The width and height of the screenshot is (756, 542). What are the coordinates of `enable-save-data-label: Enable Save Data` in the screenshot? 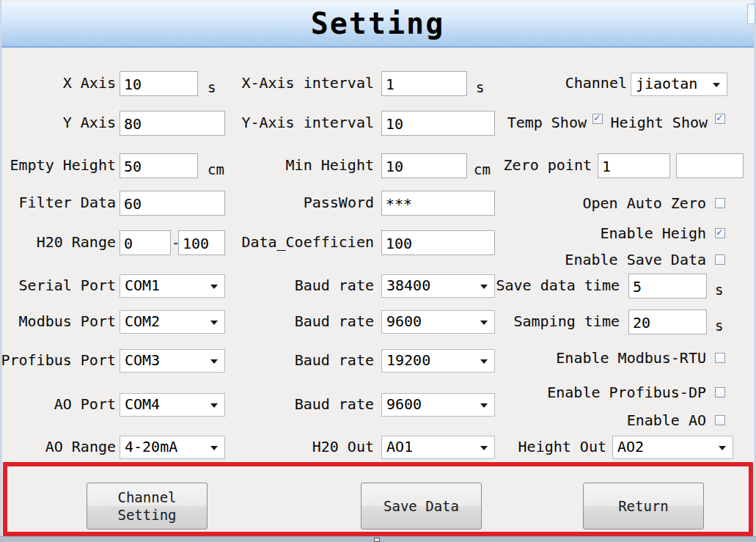 It's located at (573, 260).